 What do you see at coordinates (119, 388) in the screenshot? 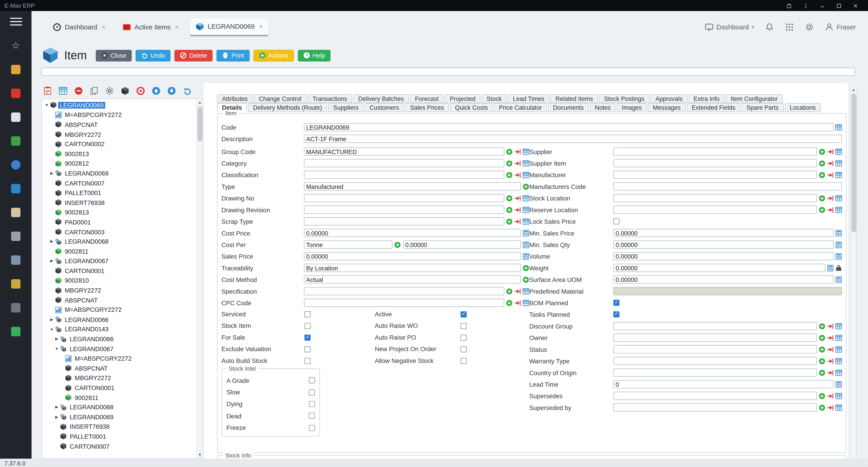
I see `tree-item: CARTON0001` at bounding box center [119, 388].